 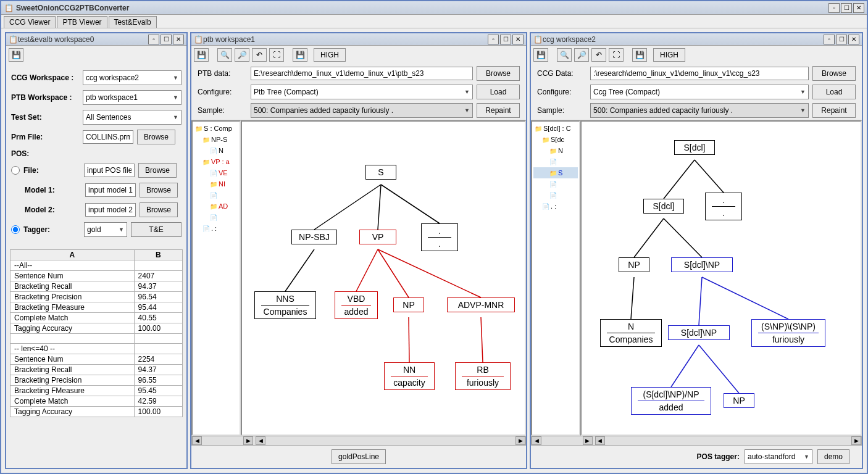 I want to click on ptb-browse-button: Browse, so click(x=498, y=73).